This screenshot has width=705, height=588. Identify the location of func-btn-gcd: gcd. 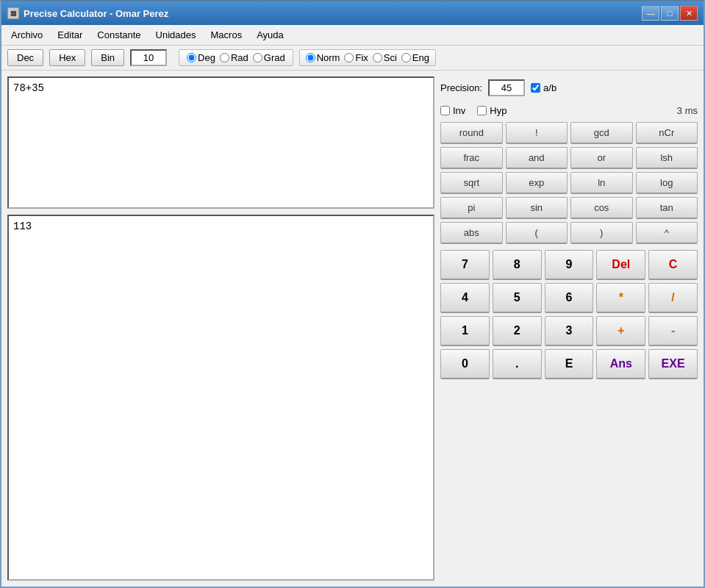
(601, 133).